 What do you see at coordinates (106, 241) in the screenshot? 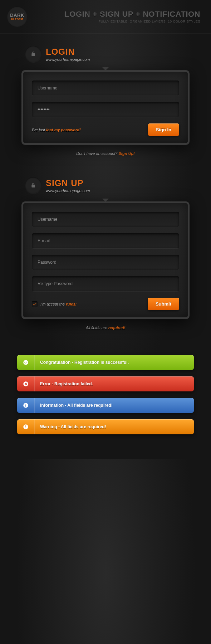
I see `signup-email-input` at bounding box center [106, 241].